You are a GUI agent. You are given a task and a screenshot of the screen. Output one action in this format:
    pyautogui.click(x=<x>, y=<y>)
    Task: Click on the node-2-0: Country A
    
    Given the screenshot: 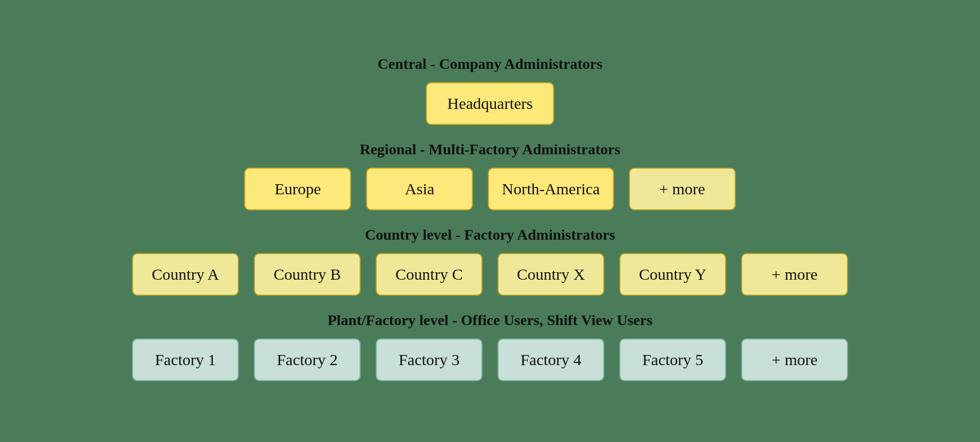 What is the action you would take?
    pyautogui.click(x=185, y=274)
    